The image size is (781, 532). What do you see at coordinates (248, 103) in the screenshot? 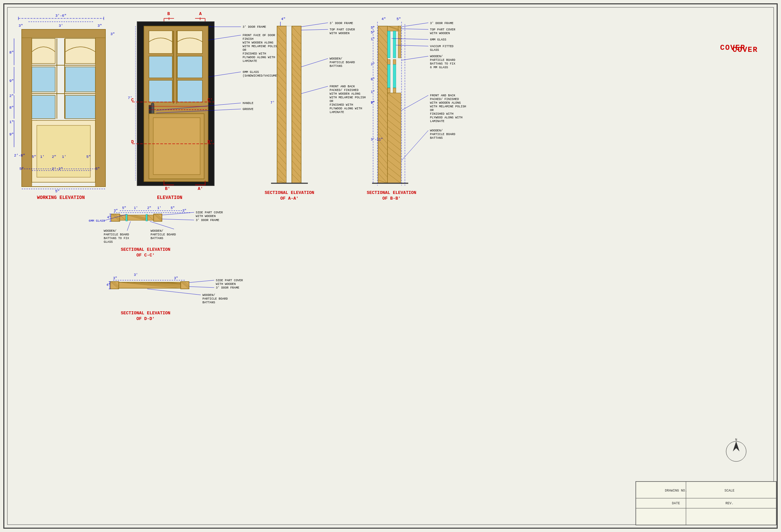
I see `svg-text: HANDLE` at bounding box center [248, 103].